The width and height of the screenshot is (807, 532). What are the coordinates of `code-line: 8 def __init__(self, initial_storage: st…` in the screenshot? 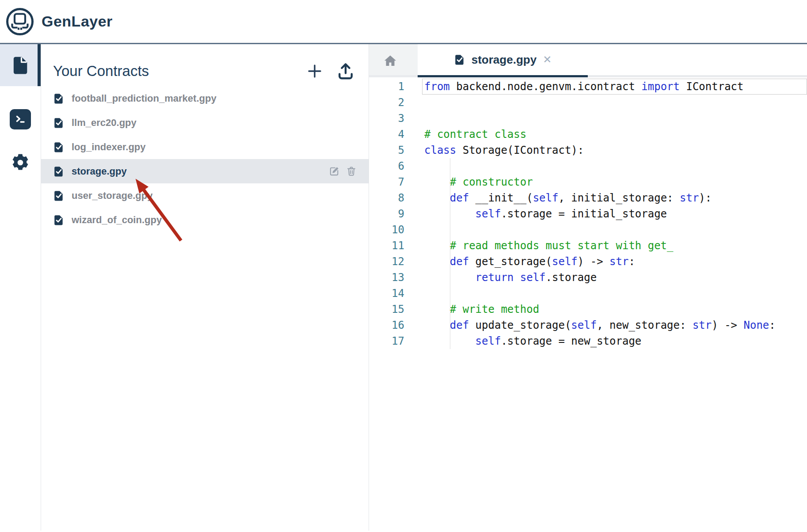 It's located at (588, 198).